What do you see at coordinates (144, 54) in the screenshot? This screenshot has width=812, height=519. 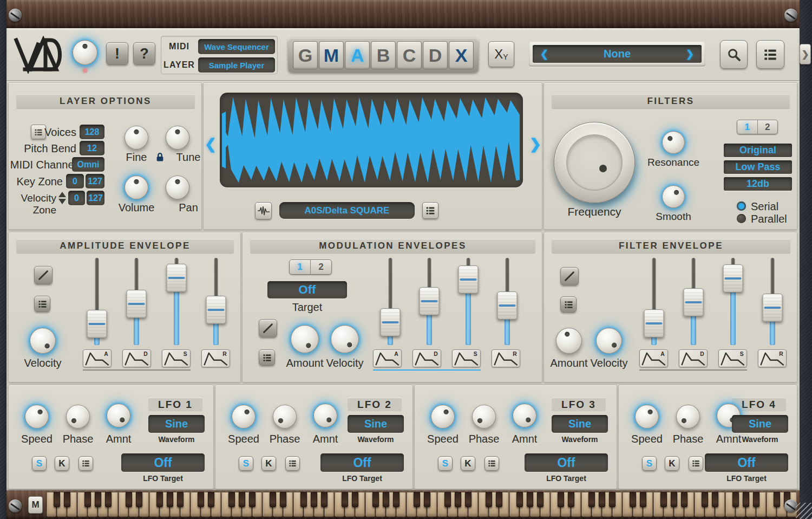 I see `help-button: ?` at bounding box center [144, 54].